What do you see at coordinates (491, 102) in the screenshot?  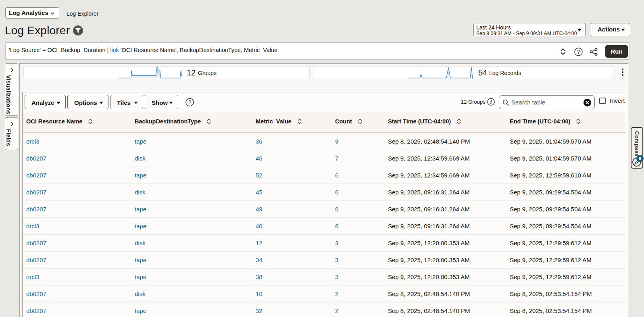 I see `svg-text: i` at bounding box center [491, 102].